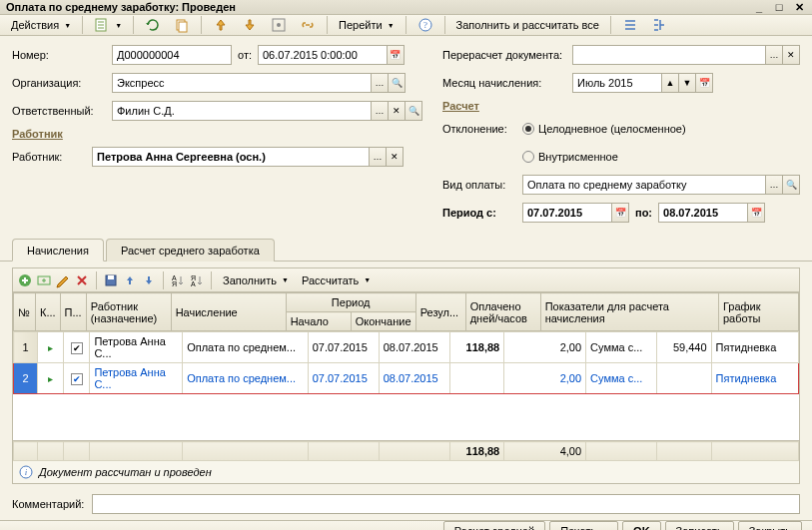  Describe the element at coordinates (126, 472) in the screenshot. I see `status-text: Документ рассчитан и проведен` at that location.